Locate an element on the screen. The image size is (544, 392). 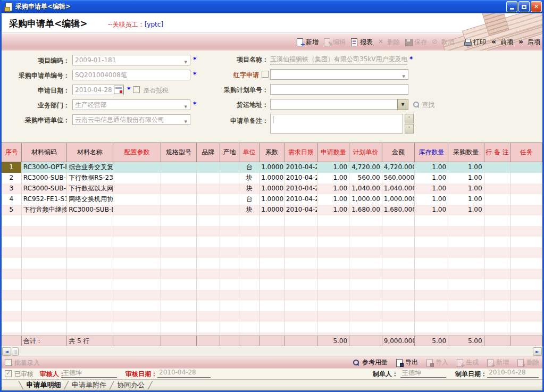
grid-cell: RC3000-SUB-DETH is located at coordinates (45, 189).